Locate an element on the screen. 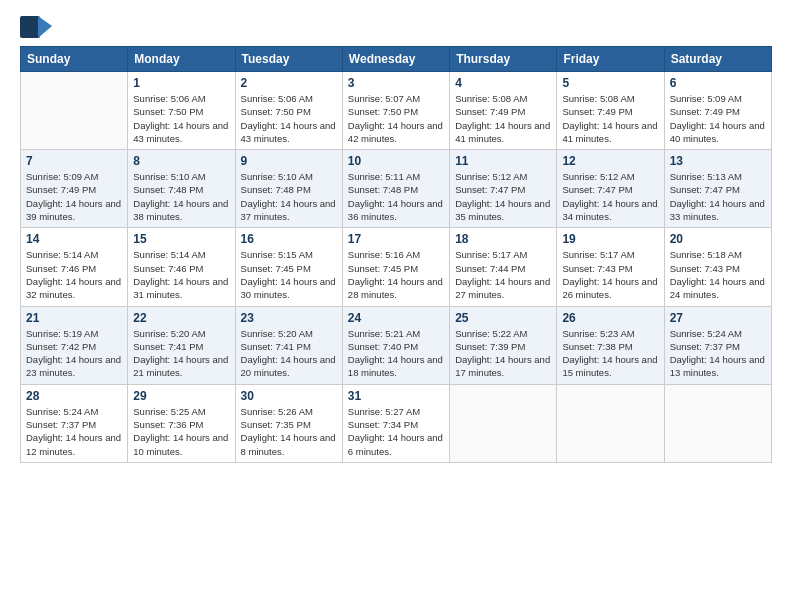 This screenshot has height=612, width=792. calendar-weekday-wednesday: Wednesday is located at coordinates (396, 60).